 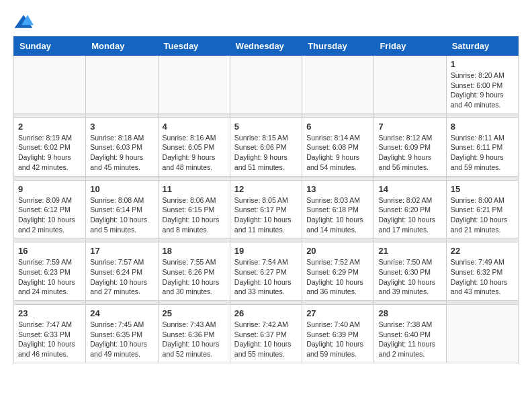 What do you see at coordinates (266, 85) in the screenshot?
I see `calendar-week-row: 1Sunrise: 8:20 AM Sunset: 6:00 PM Daylig…` at bounding box center [266, 85].